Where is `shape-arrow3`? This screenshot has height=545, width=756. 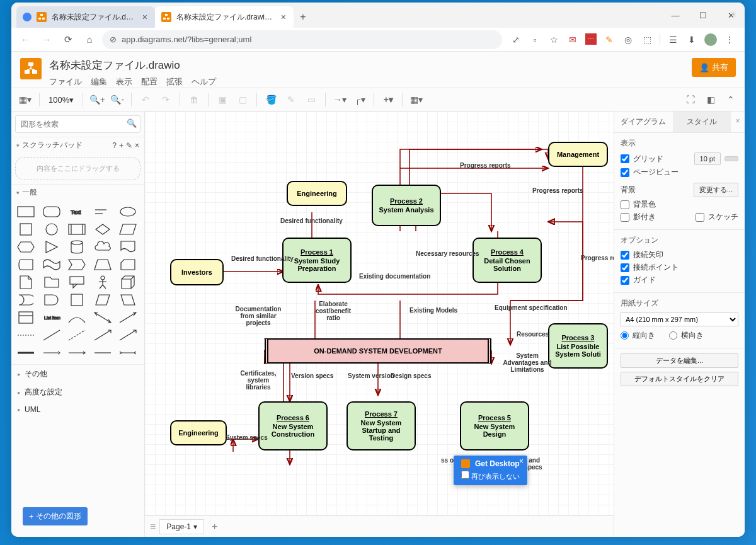 shape-arrow3 is located at coordinates (128, 335).